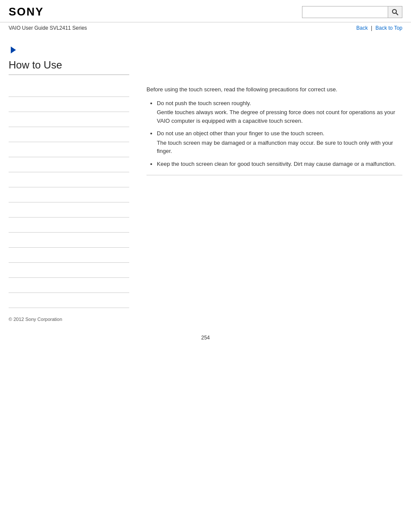  What do you see at coordinates (240, 134) in the screenshot?
I see `list-item-main: Do not use an object other than your fin…` at bounding box center [240, 134].